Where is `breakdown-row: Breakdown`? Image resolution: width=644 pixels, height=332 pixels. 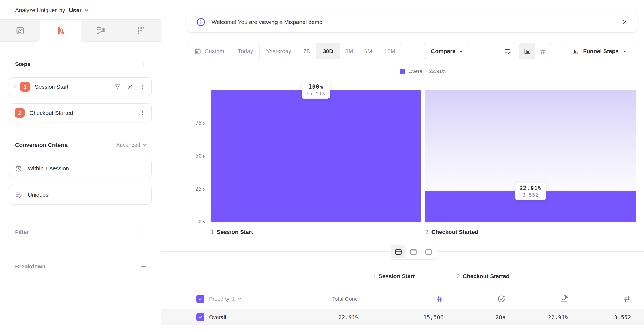 breakdown-row: Breakdown is located at coordinates (81, 267).